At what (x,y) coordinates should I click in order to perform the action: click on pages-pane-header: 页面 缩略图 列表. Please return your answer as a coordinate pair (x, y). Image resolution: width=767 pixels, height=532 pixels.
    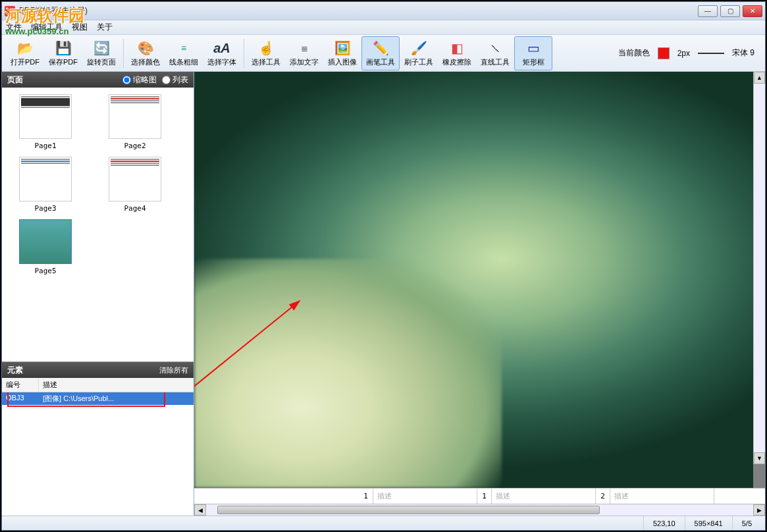
    Looking at the image, I should click on (97, 80).